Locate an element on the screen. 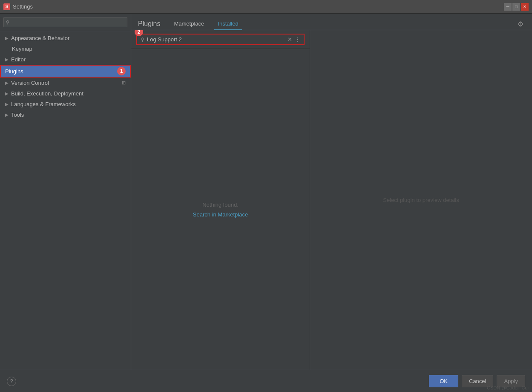 This screenshot has height=392, width=532. sidebar-item-label: Keymap is located at coordinates (69, 49).